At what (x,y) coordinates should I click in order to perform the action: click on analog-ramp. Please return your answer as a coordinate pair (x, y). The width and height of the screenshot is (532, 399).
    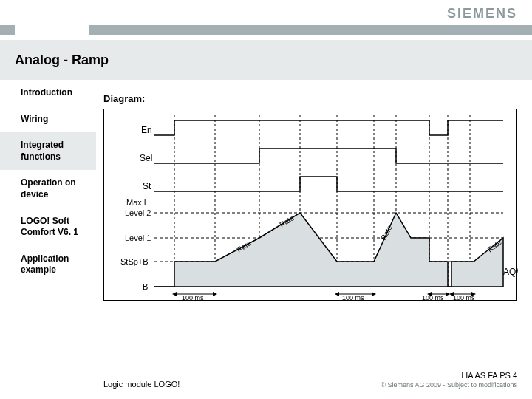
    Looking at the image, I should click on (329, 250).